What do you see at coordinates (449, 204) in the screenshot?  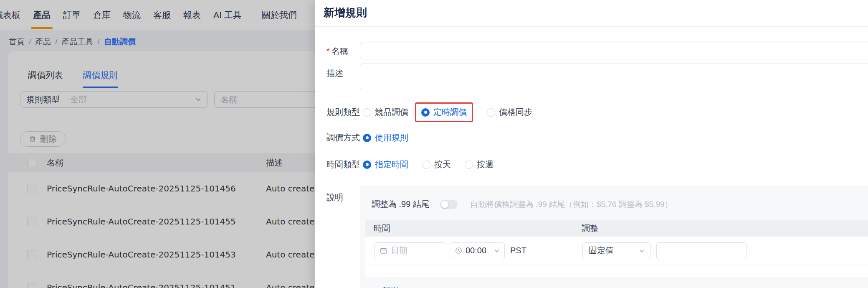 I see `round-99-toggle` at bounding box center [449, 204].